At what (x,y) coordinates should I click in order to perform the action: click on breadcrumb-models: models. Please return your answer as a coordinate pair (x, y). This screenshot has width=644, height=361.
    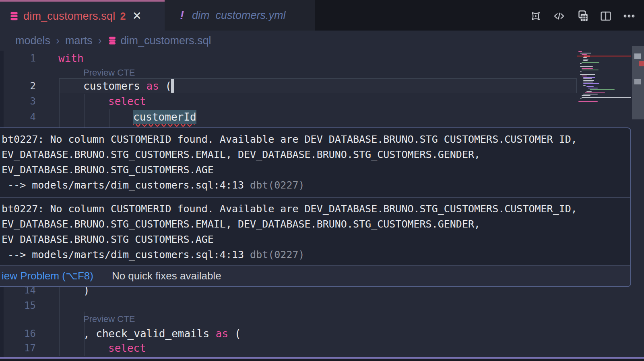
    Looking at the image, I should click on (33, 41).